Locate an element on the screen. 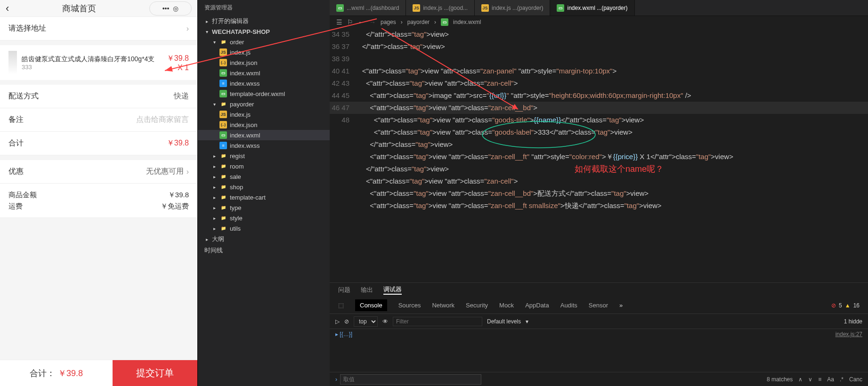 The image size is (868, 386). console-input-row: › 8 matches ∧ ∨ ≡ Aa .* Canc is located at coordinates (599, 379).